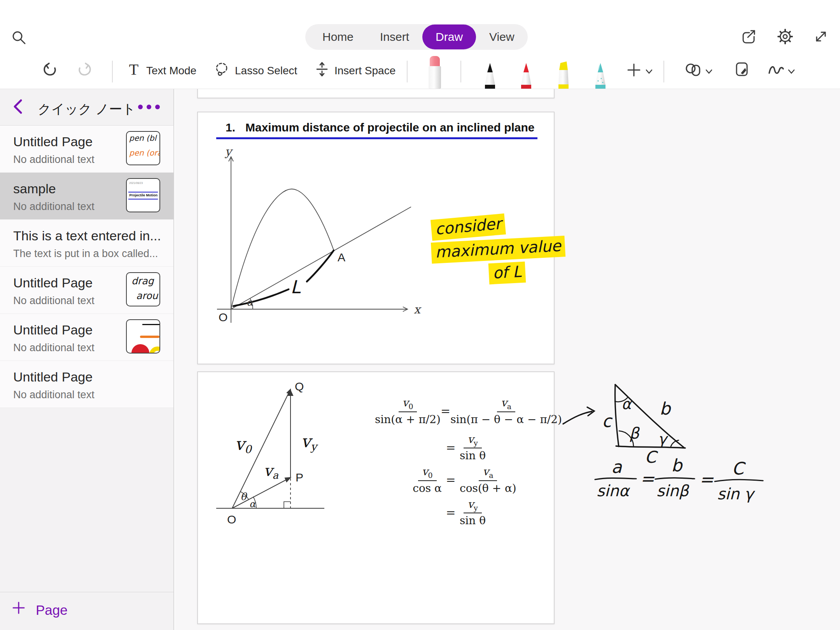  Describe the element at coordinates (464, 411) in the screenshot. I see `equation-row: v0 sin(α + π/2) = va sin(π − θ − α − π/2…` at that location.